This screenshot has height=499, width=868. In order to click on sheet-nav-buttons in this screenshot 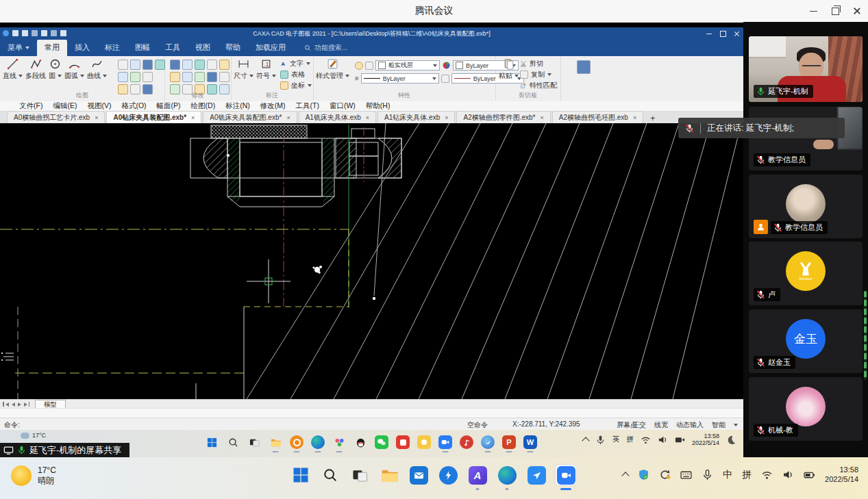, I will do `click(16, 404)`.